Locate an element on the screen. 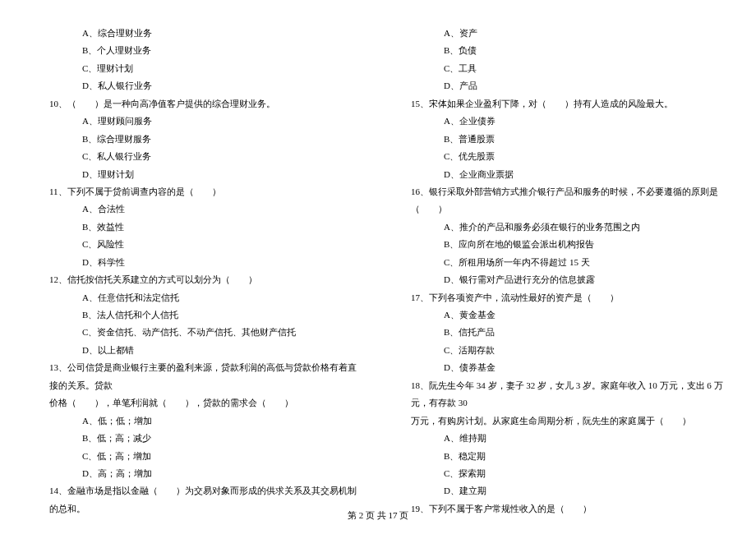  q13-option-d: D、高；高；增加 is located at coordinates (197, 473).